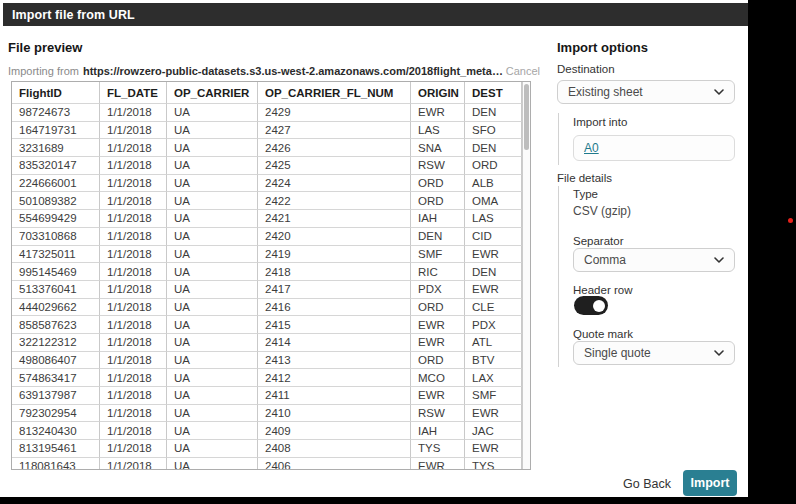 The image size is (796, 504). I want to click on importing-from-line: Importing from https://rowzero-public-da…, so click(274, 70).